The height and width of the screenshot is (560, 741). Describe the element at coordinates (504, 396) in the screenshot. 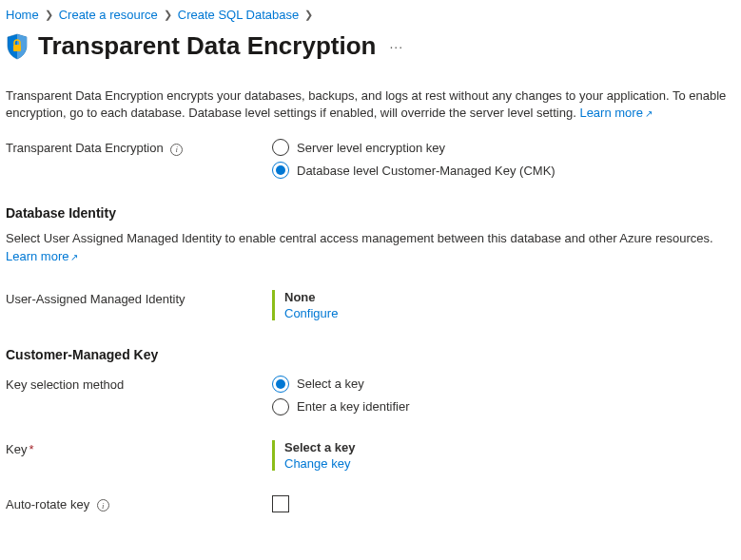

I see `key-method-radio-group: Select a key Enter a key identifier` at that location.